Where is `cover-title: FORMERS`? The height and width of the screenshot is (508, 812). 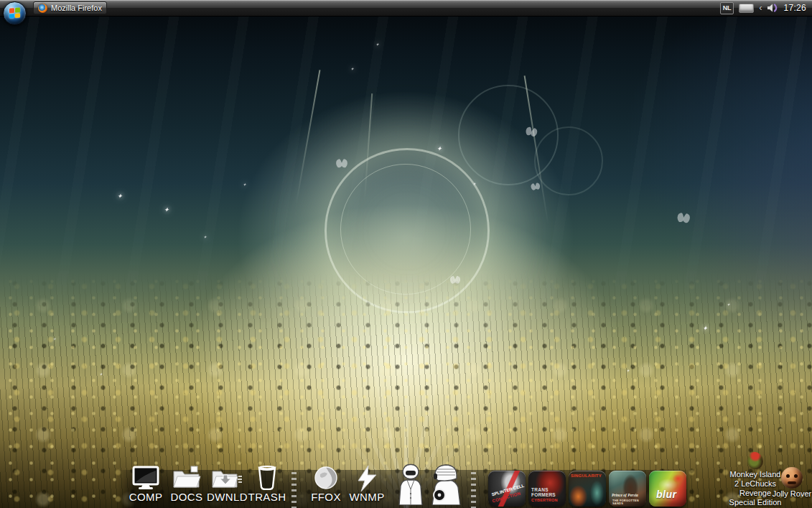
cover-title: FORMERS is located at coordinates (543, 496).